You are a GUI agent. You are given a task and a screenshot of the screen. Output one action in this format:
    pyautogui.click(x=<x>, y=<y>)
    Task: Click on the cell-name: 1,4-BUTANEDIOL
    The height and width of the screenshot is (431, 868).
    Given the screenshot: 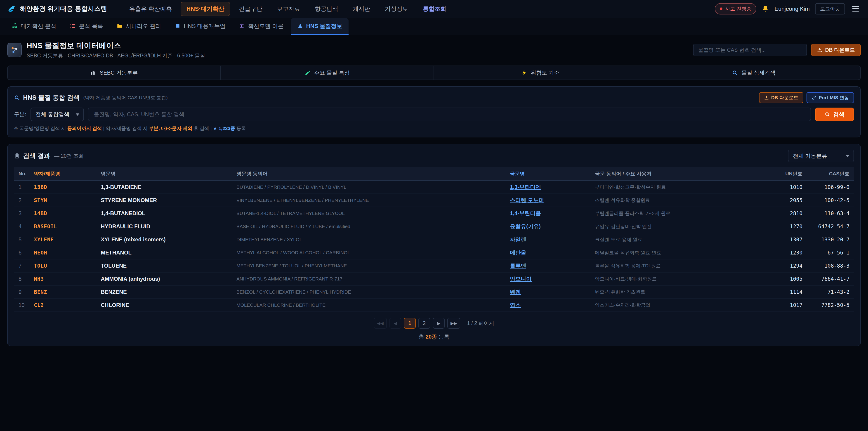 What is the action you would take?
    pyautogui.click(x=164, y=214)
    